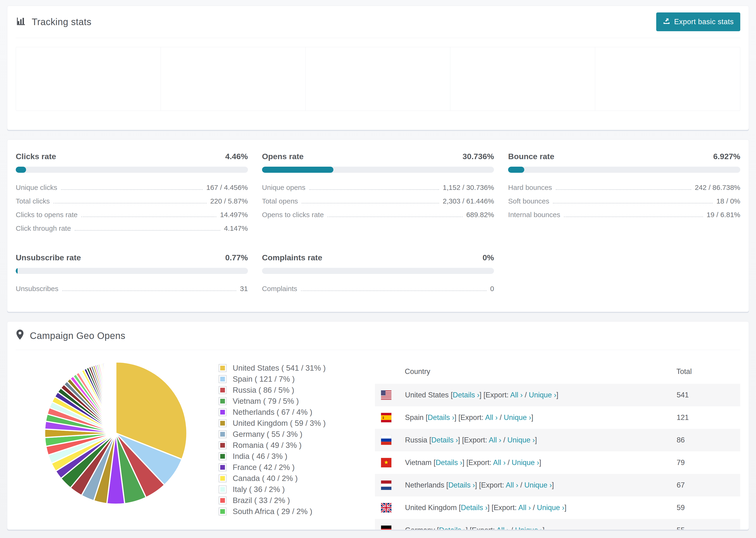  I want to click on legend-item-germany: Germany ( 55 / 3% ), so click(286, 434).